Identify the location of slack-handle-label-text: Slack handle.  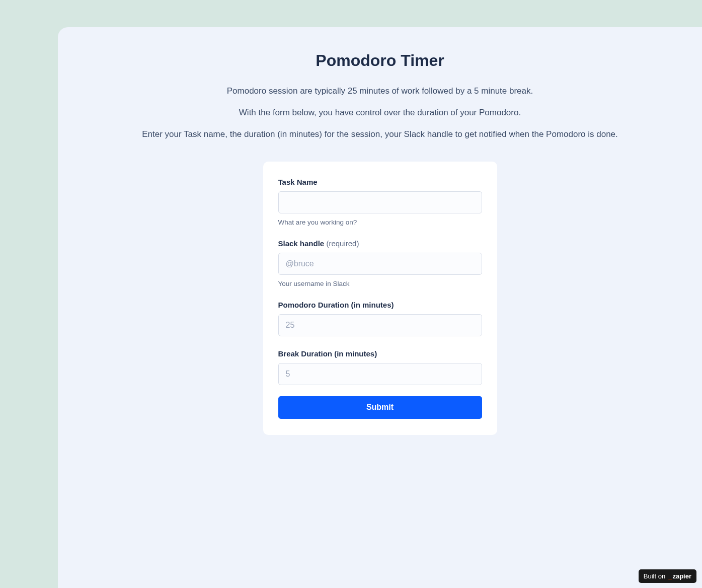
(301, 244).